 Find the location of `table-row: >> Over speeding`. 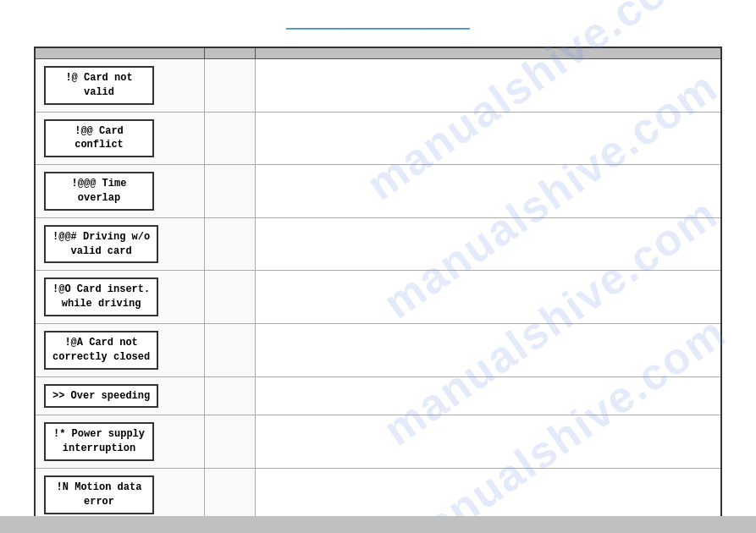

table-row: >> Over speeding is located at coordinates (378, 396).